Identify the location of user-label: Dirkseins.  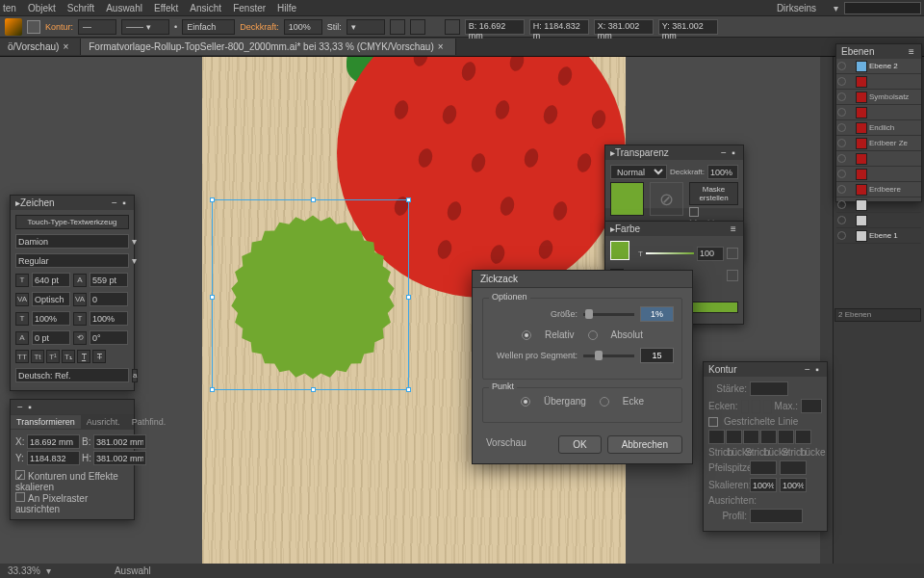
(797, 8).